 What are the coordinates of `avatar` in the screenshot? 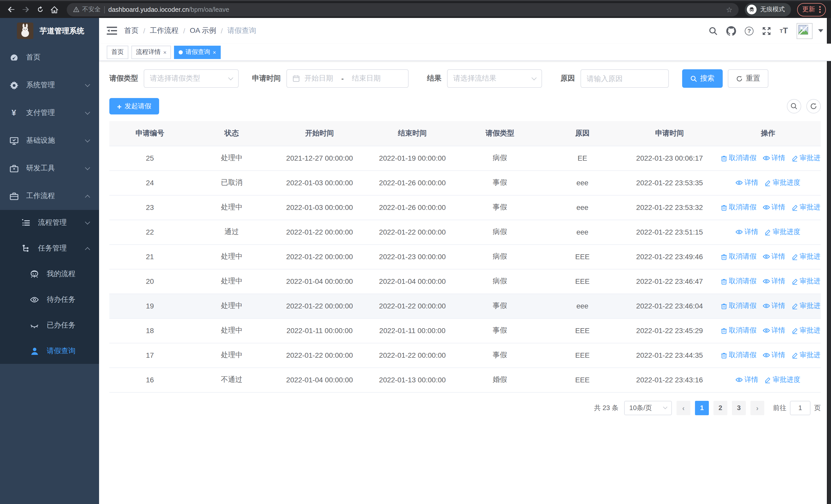 It's located at (805, 31).